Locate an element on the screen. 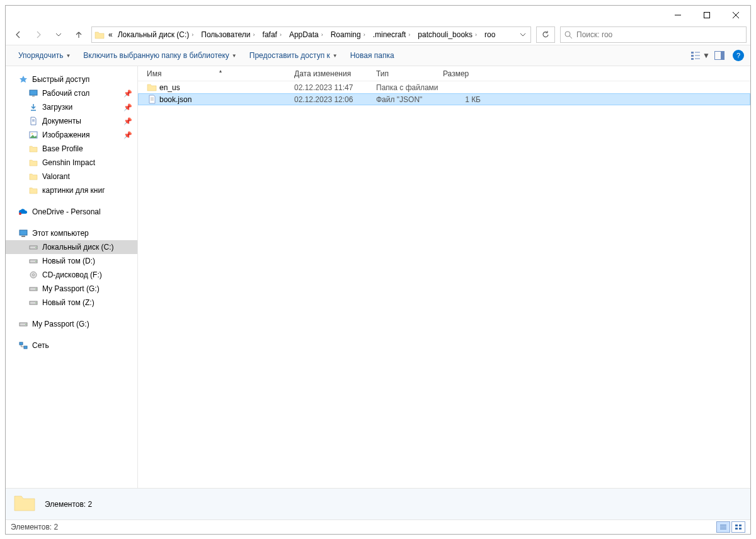  details-view-button is located at coordinates (723, 527).